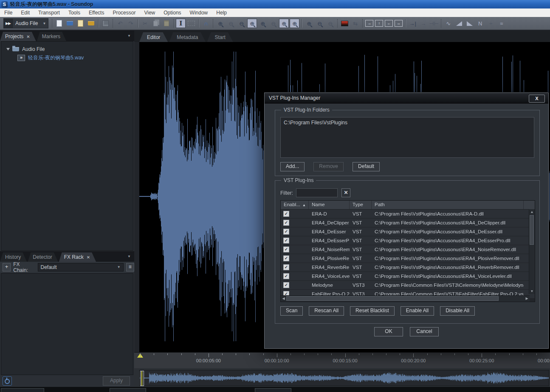 This screenshot has width=550, height=392. What do you see at coordinates (252, 23) in the screenshot?
I see `zoom-tool-button: ⊕` at bounding box center [252, 23].